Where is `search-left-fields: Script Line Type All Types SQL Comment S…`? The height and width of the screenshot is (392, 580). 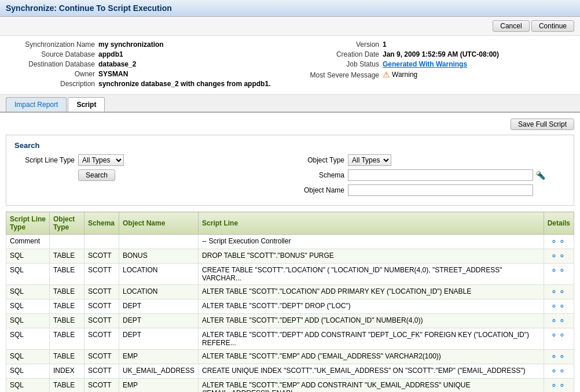
search-left-fields: Script Line Type All Types SQL Comment S… is located at coordinates (149, 177).